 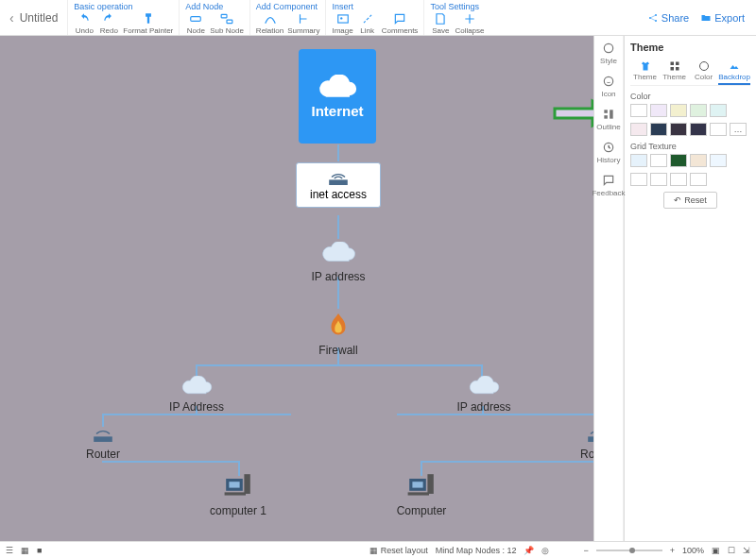 I want to click on menu-icon: ☰, so click(x=9, y=550).